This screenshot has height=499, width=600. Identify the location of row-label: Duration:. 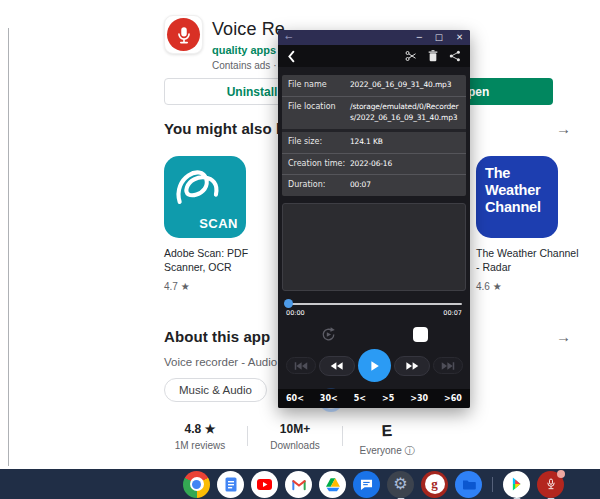
(319, 186).